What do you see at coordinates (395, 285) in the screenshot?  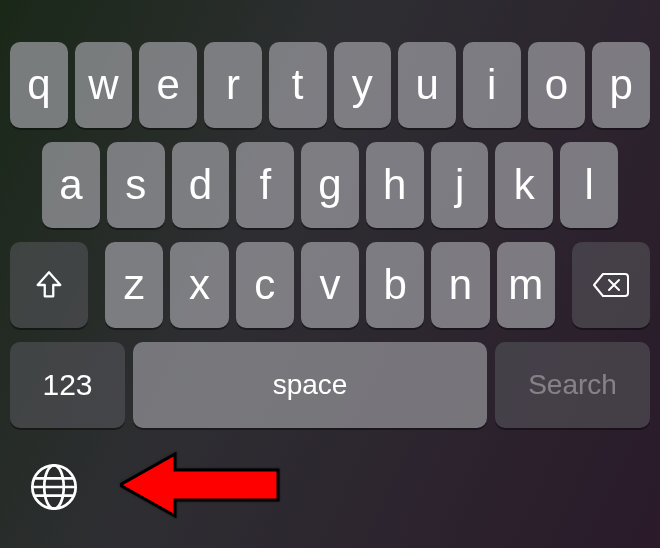 I see `key-b: b` at bounding box center [395, 285].